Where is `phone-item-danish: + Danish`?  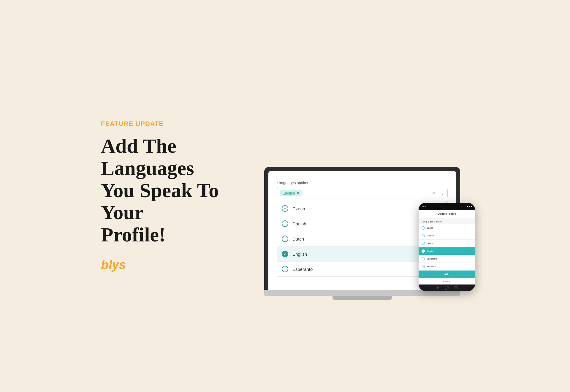
phone-item-danish: + Danish is located at coordinates (447, 236).